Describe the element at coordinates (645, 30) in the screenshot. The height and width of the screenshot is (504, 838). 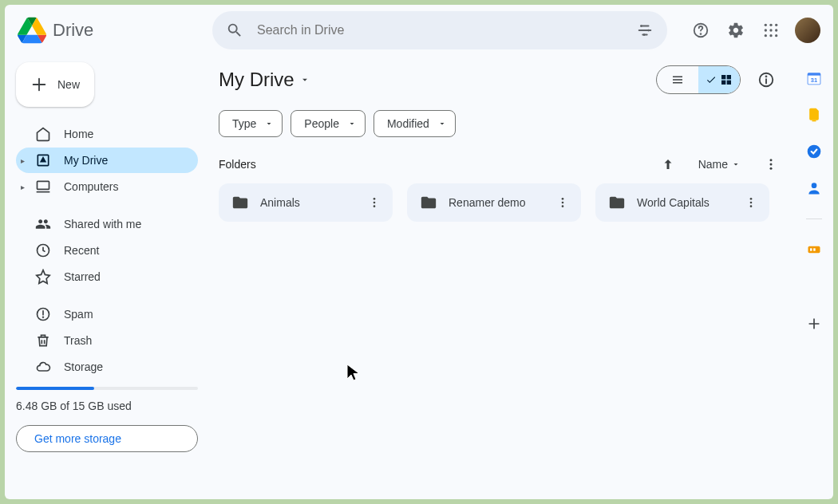
I see `search-options-icon` at that location.